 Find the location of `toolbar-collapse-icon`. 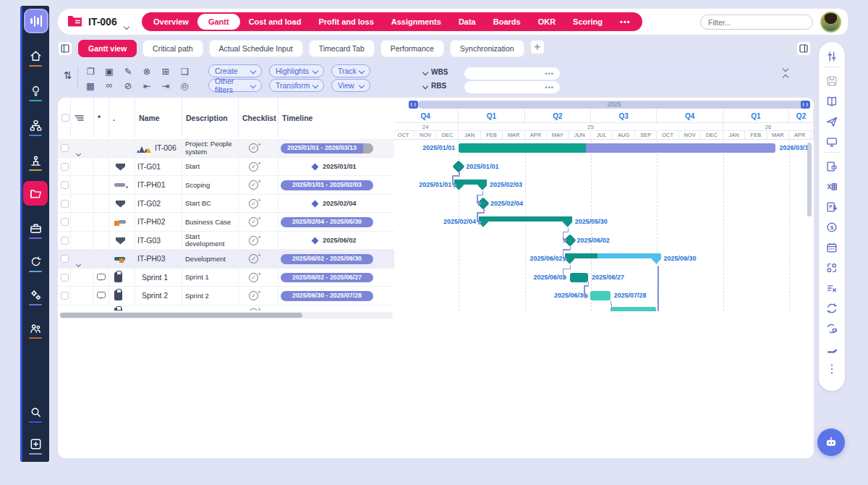

toolbar-collapse-icon is located at coordinates (786, 73).